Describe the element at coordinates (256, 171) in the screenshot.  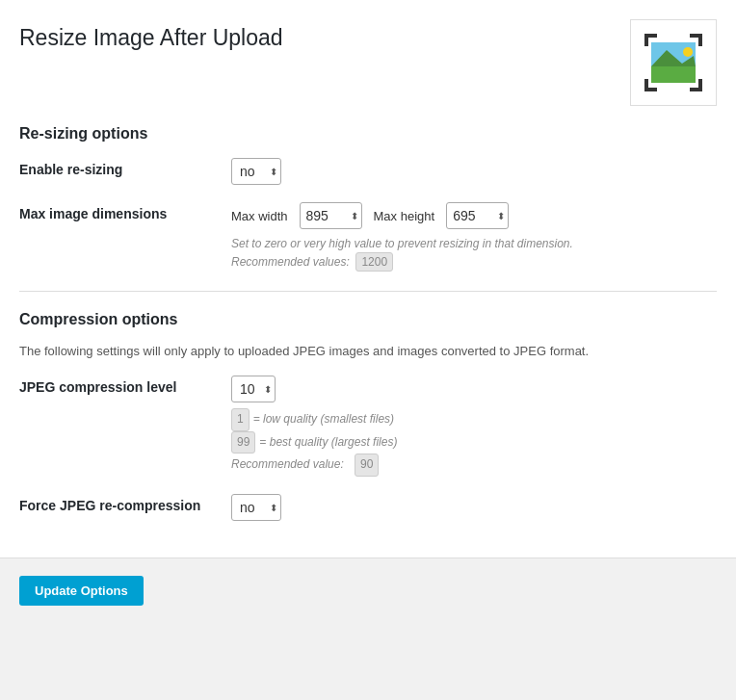
I see `enable-resizing-select-container: no yes` at that location.